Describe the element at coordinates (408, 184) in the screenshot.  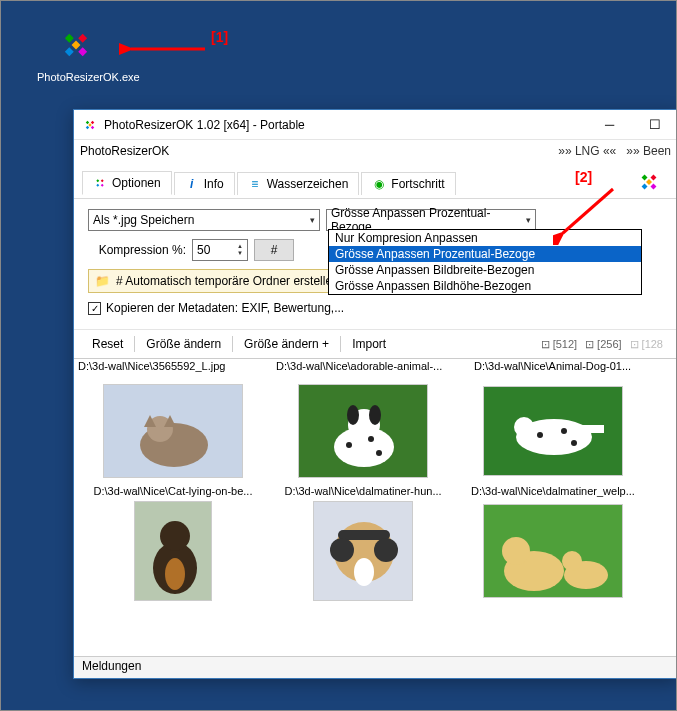
I see `tab-progress: ◉ Fortschritt` at that location.